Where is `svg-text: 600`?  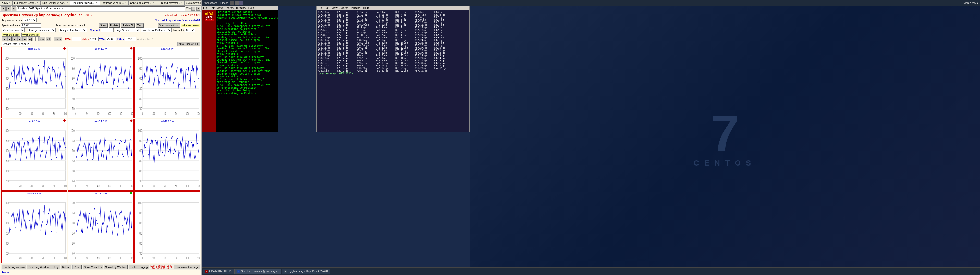 svg-text: 600 is located at coordinates (43, 258).